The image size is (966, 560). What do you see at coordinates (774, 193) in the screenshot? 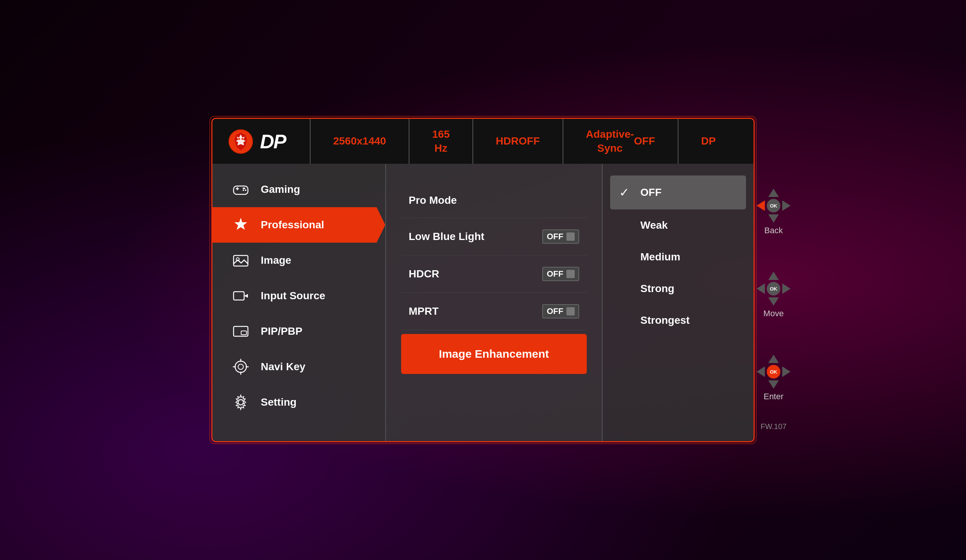
I see `dpad-up-back` at bounding box center [774, 193].